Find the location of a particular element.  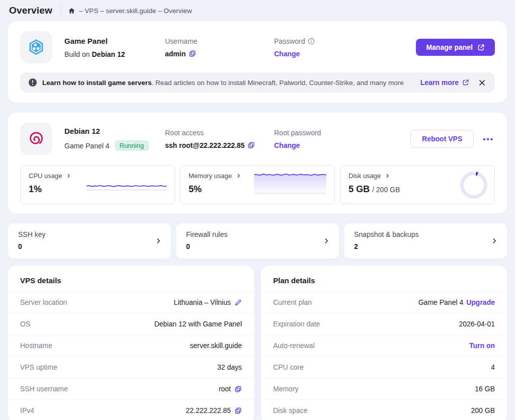

reboot-vps-button: Reboot VPS is located at coordinates (442, 139).